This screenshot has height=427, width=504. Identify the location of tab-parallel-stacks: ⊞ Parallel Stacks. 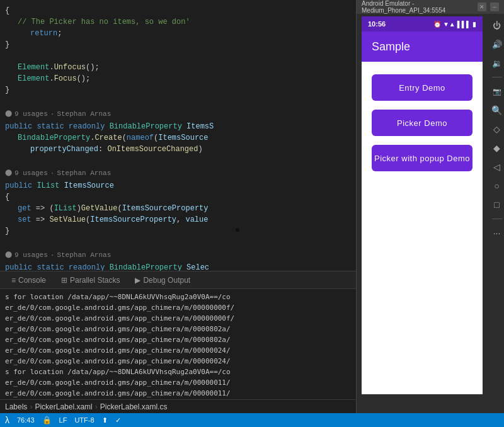
(91, 280).